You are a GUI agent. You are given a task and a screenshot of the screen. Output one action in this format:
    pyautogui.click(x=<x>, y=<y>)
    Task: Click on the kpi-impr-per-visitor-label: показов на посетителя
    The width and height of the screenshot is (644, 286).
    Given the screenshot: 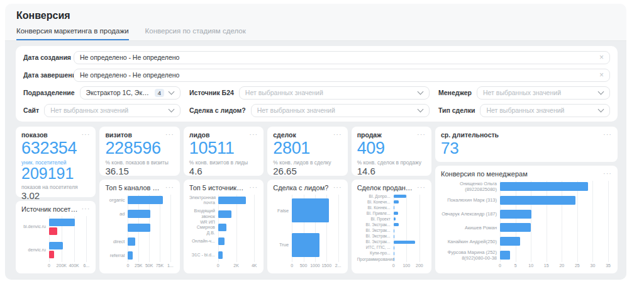 What is the action you would take?
    pyautogui.click(x=55, y=187)
    